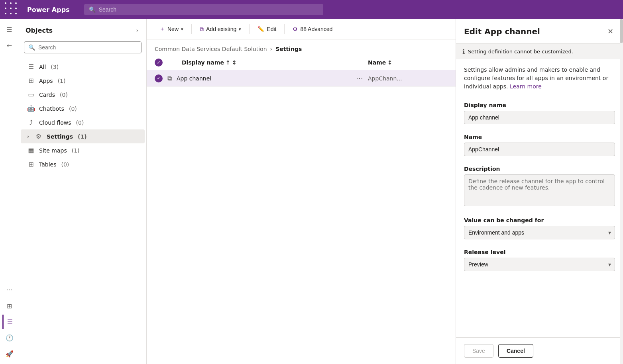 The image size is (623, 364). What do you see at coordinates (479, 351) in the screenshot?
I see `save-button: Save` at bounding box center [479, 351].